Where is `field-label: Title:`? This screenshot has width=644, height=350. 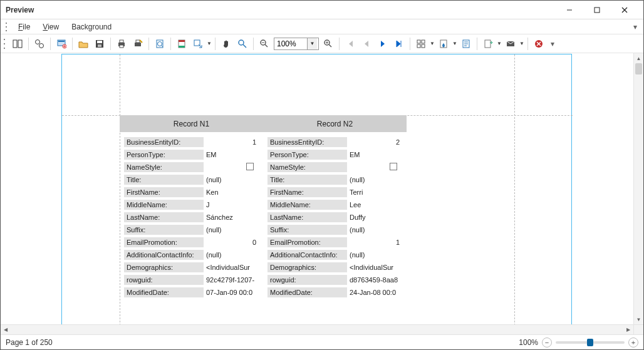
field-label: Title: is located at coordinates (164, 180).